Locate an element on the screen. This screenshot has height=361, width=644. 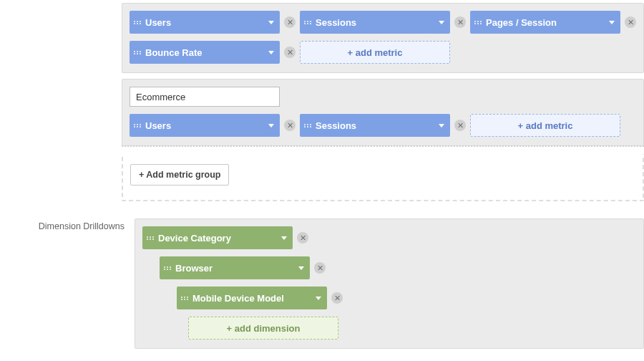
add-metric-group-label: + Add metric group is located at coordinates (180, 175).